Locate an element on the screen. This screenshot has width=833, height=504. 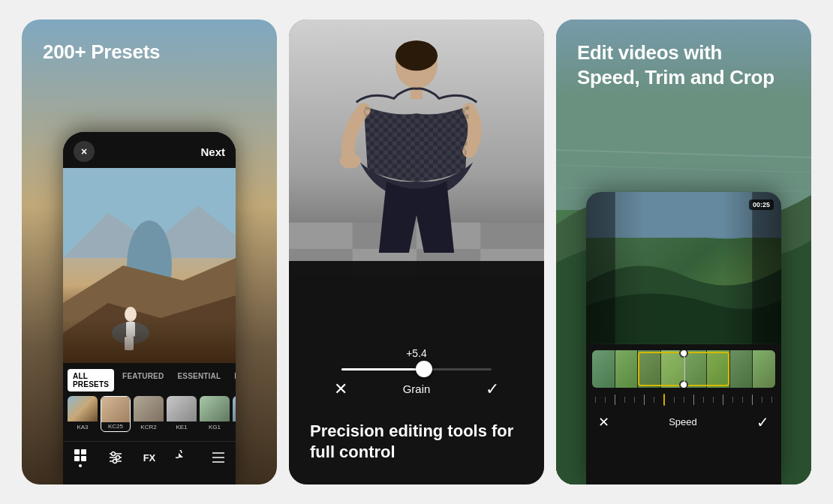
card2-caption: Precision editing tools for full control is located at coordinates (416, 442).